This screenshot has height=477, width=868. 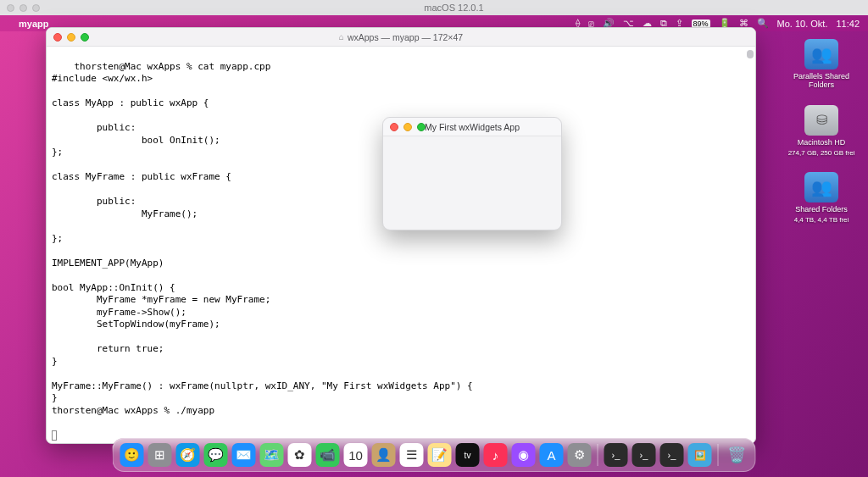 What do you see at coordinates (10, 8) in the screenshot?
I see `host-close-icon` at bounding box center [10, 8].